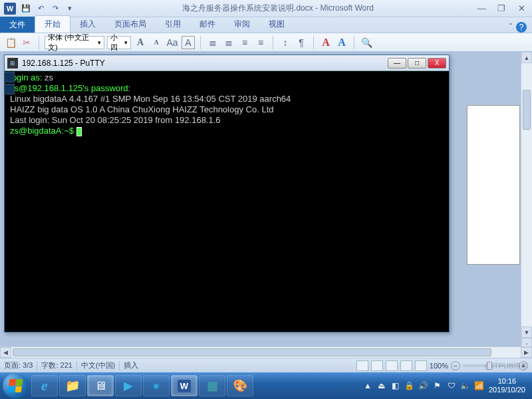 This screenshot has height=399, width=532. What do you see at coordinates (173, 24) in the screenshot?
I see `tab-references: 引用` at bounding box center [173, 24].